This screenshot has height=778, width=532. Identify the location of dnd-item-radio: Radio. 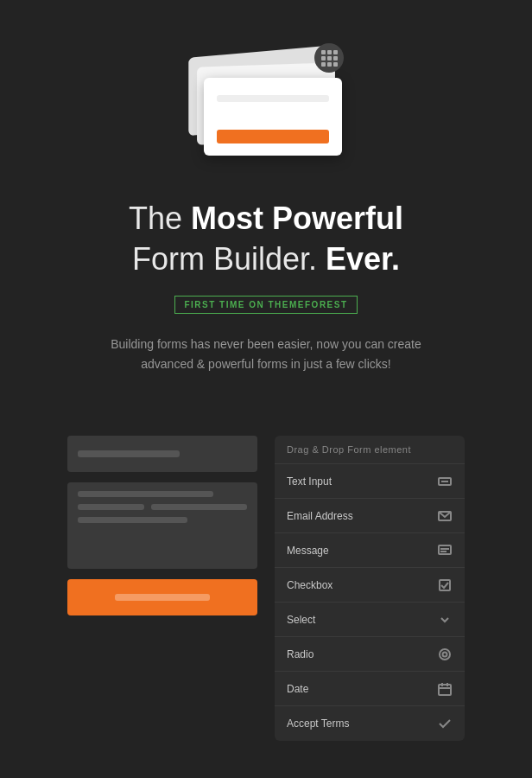
(370, 654).